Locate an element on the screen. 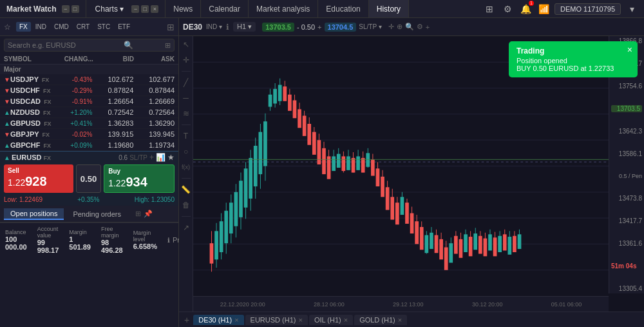 The image size is (644, 327). chart-tab-oil: OIL (H1) × is located at coordinates (331, 320).